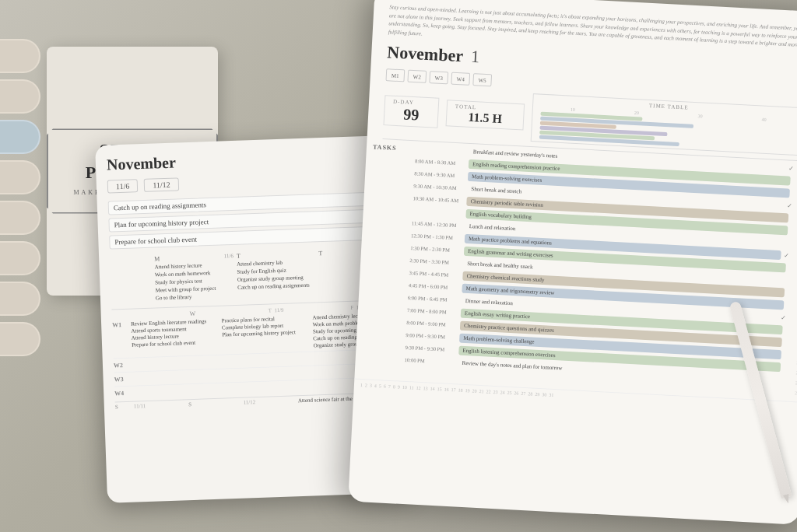  Describe the element at coordinates (488, 391) in the screenshot. I see `bn-22: 22` at that location.